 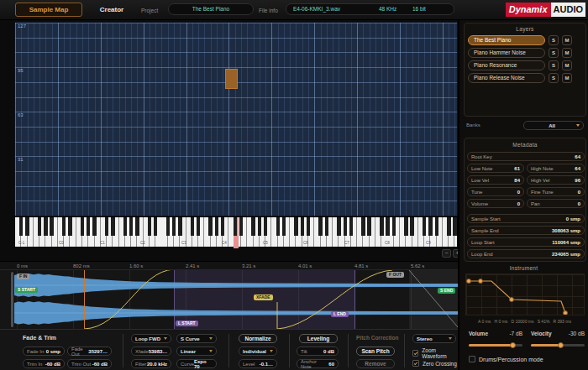 What do you see at coordinates (318, 339) in the screenshot?
I see `leveling-button: Leveling` at bounding box center [318, 339].